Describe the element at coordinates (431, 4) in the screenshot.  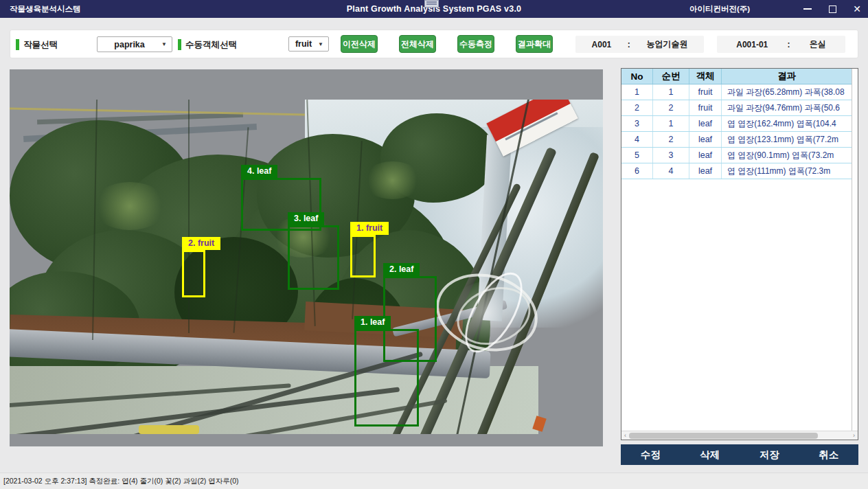
I see `app-icon` at that location.